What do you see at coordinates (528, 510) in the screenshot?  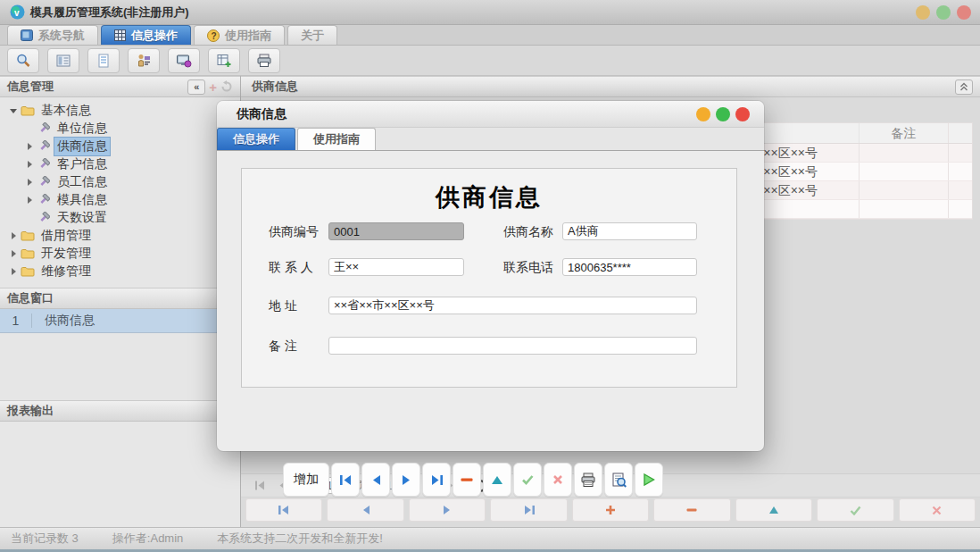 I see `grid-last-button` at bounding box center [528, 510].